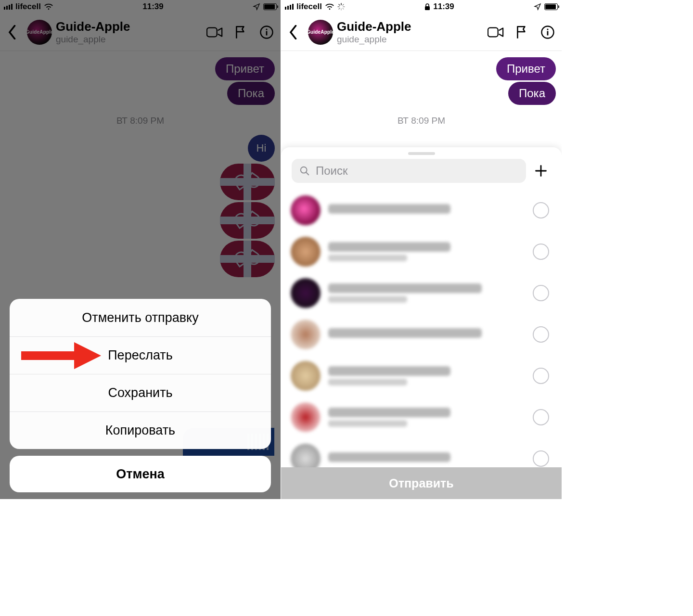 The width and height of the screenshot is (693, 616). I want to click on cancel-button: Отмена, so click(141, 474).